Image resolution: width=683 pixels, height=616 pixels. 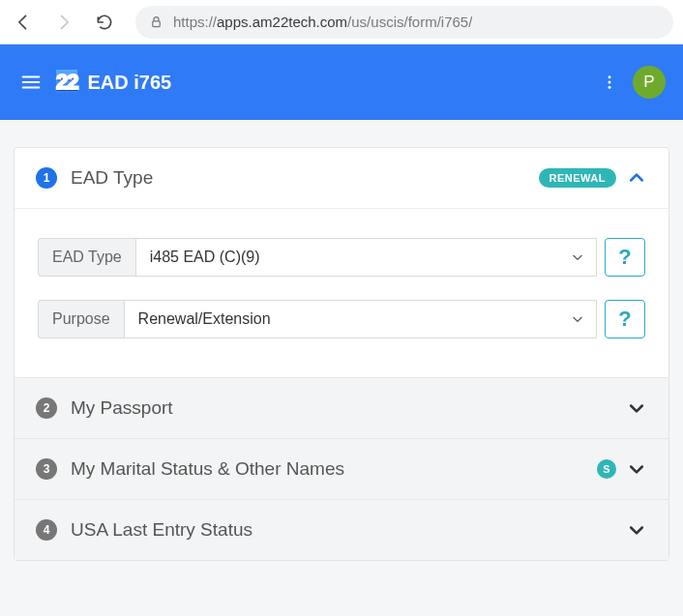 I want to click on collapse-toggle, so click(x=637, y=178).